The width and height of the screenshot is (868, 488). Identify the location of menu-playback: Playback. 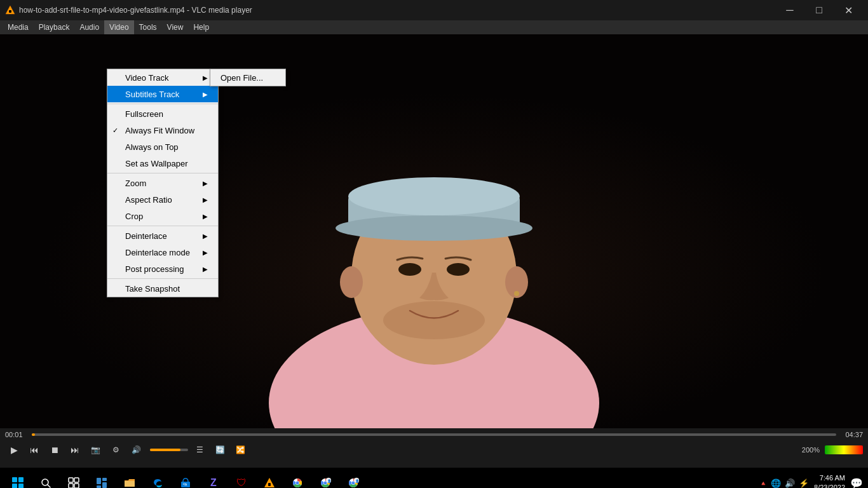
(55, 27).